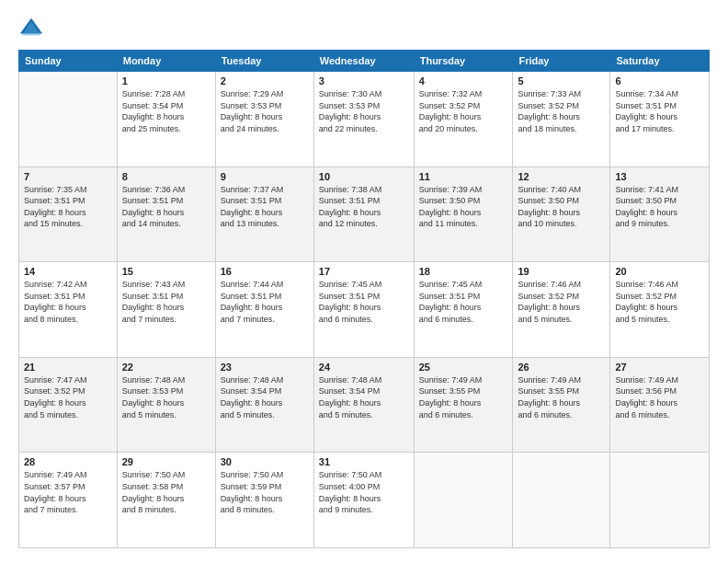 The width and height of the screenshot is (728, 563). What do you see at coordinates (660, 207) in the screenshot?
I see `day-info: Sunrise: 7:41 AM Sunset: 3:50 PM Dayligh…` at bounding box center [660, 207].